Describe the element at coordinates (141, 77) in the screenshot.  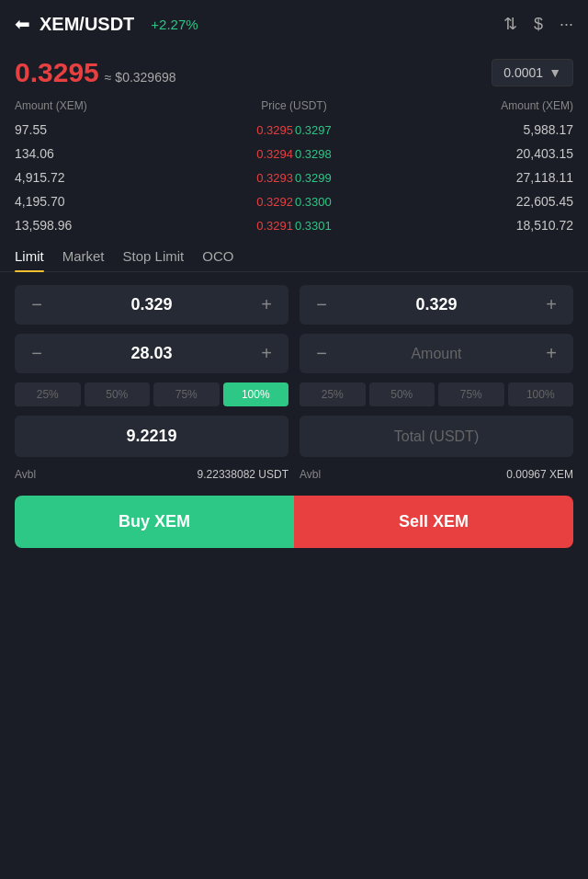
I see `price-approx: ≈ $0.329698` at that location.